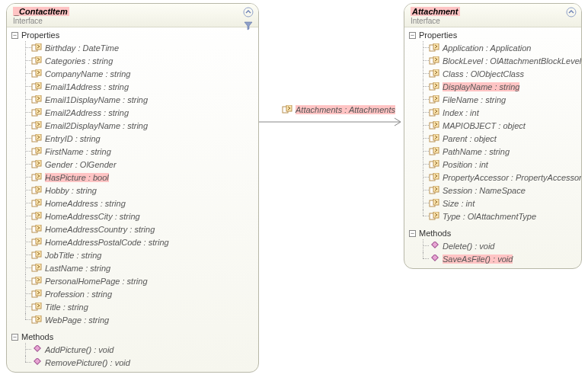  I want to click on section-title: Properties, so click(40, 35).